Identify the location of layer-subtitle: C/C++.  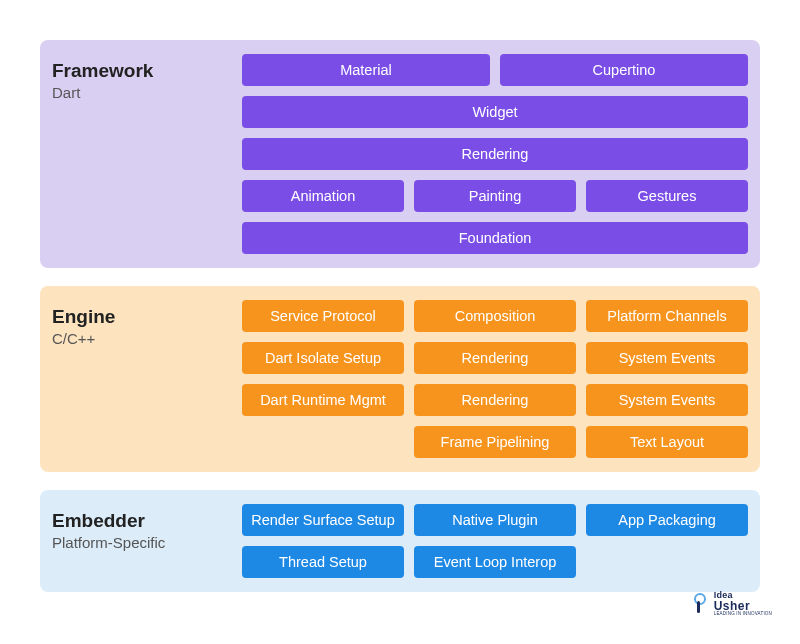
(147, 338).